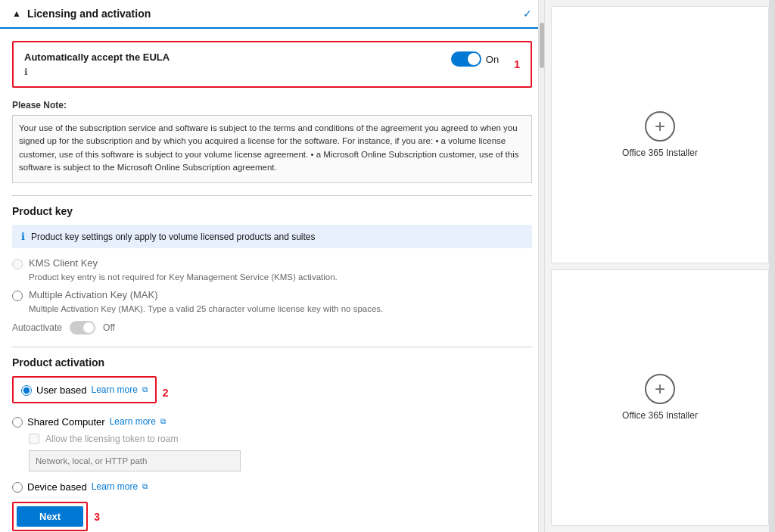 The width and height of the screenshot is (775, 532). Describe the element at coordinates (280, 439) in the screenshot. I see `allow-licensing-row: Allow the licensing token to roam` at that location.